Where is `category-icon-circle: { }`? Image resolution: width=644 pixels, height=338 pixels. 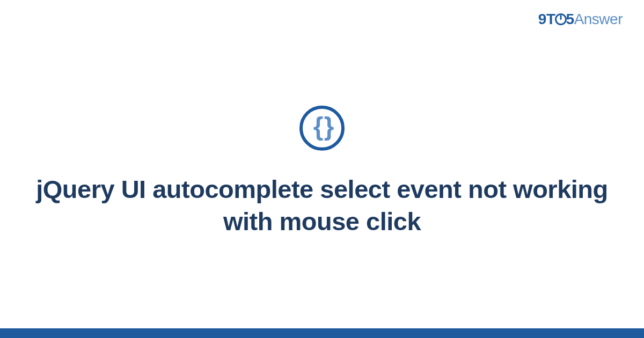 category-icon-circle: { } is located at coordinates (322, 128).